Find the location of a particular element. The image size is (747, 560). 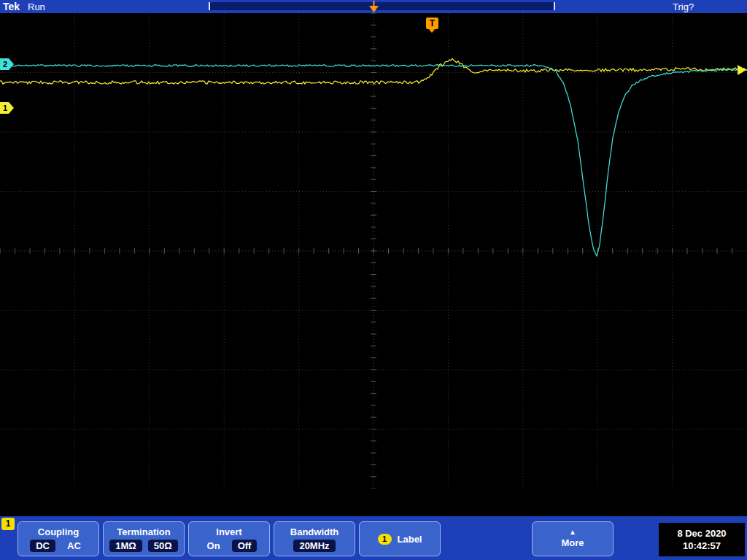

trigger-point-flag: T is located at coordinates (432, 23).